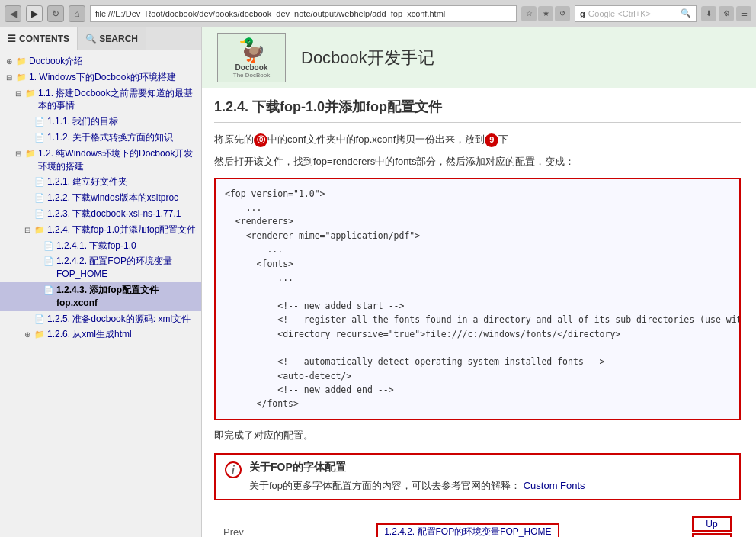 The image size is (756, 537). Describe the element at coordinates (101, 78) in the screenshot. I see `sidebar-item-ch1: ⊟📁1. Windows下的Docbook的环境搭建` at that location.